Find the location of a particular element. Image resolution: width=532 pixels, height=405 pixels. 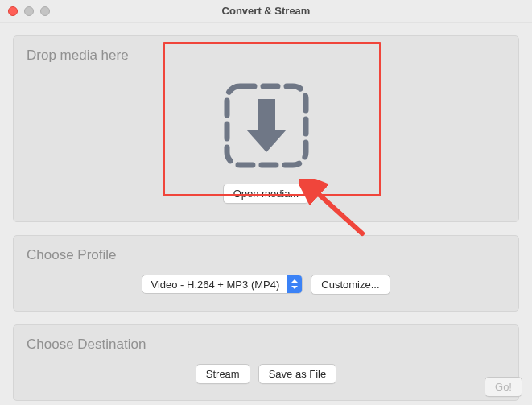

go-button: Go! is located at coordinates (504, 386).